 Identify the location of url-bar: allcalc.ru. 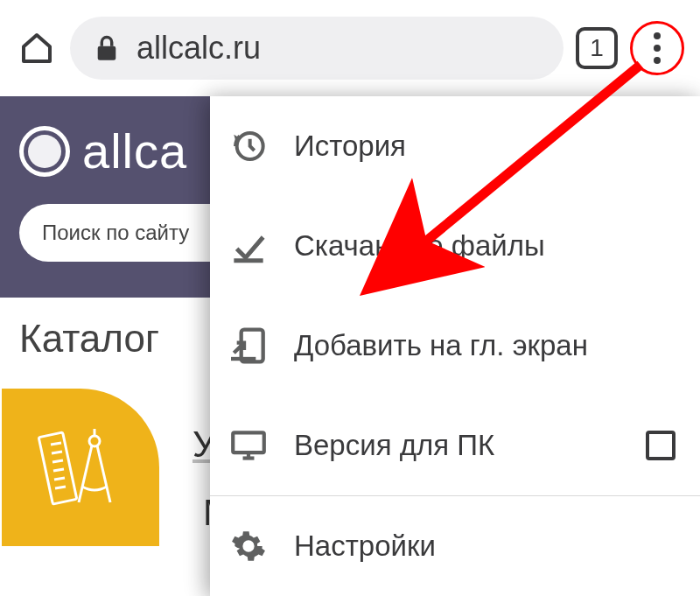
(317, 48).